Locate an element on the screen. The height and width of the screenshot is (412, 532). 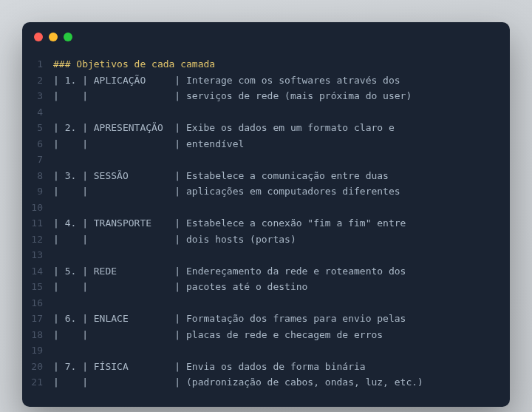
line-number: 1 is located at coordinates (38, 64).